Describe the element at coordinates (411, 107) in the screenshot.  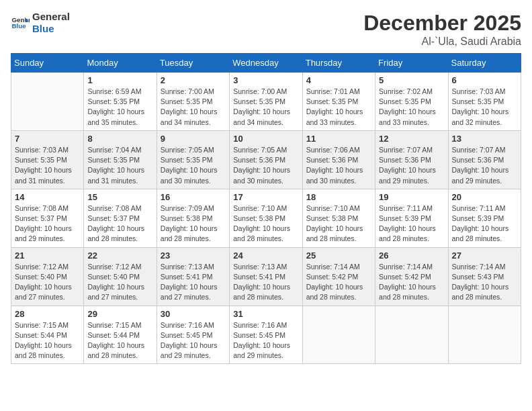
I see `day-info: Sunrise: 7:02 AMSunset: 5:35 PMDaylight:…` at that location.